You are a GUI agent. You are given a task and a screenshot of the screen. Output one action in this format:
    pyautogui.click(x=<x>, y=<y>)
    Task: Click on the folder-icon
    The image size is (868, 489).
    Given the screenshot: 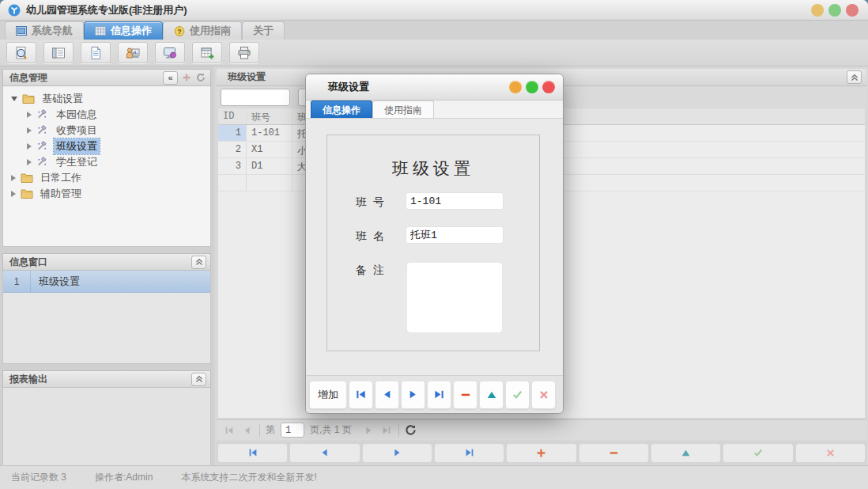 What is the action you would take?
    pyautogui.click(x=27, y=194)
    